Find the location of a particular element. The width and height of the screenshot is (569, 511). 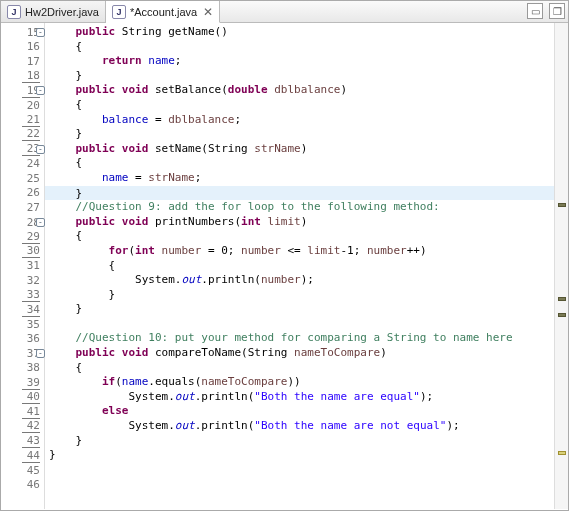

line-number: 31 is located at coordinates (31, 266).